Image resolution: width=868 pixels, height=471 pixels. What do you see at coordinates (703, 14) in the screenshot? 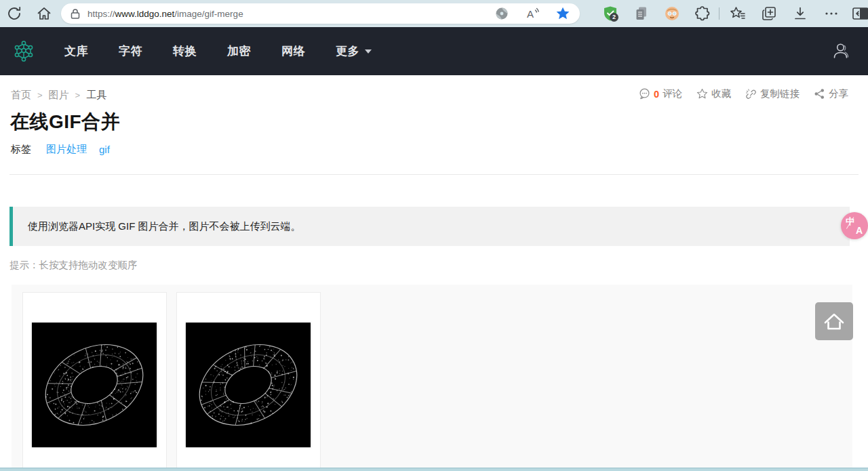
I see `puzzle-icon` at bounding box center [703, 14].